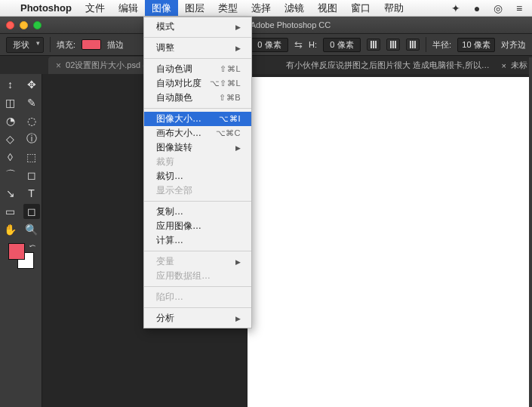  What do you see at coordinates (393, 45) in the screenshot?
I see `align-button` at bounding box center [393, 45].